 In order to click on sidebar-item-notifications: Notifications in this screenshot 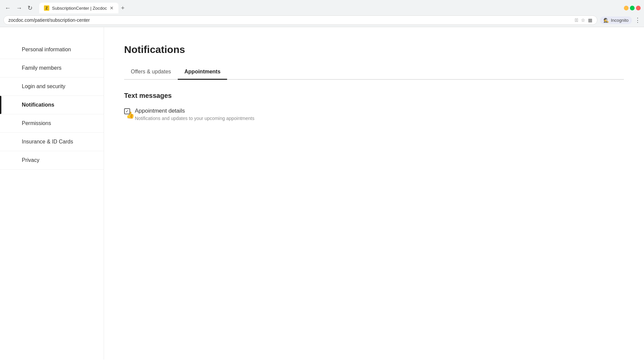, I will do `click(52, 105)`.